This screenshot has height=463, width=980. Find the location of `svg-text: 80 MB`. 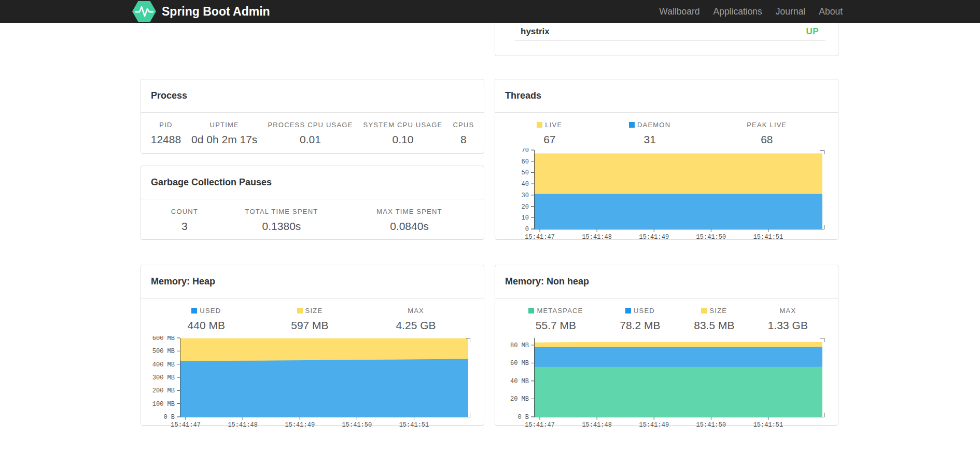

svg-text: 80 MB is located at coordinates (520, 346).